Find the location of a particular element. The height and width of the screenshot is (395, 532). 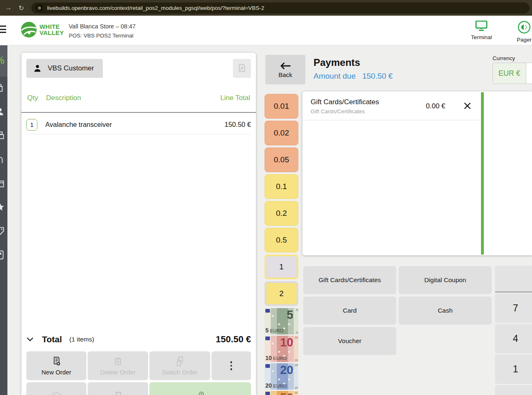

total-row: Total (1 items) 150.50 € is located at coordinates (139, 339).